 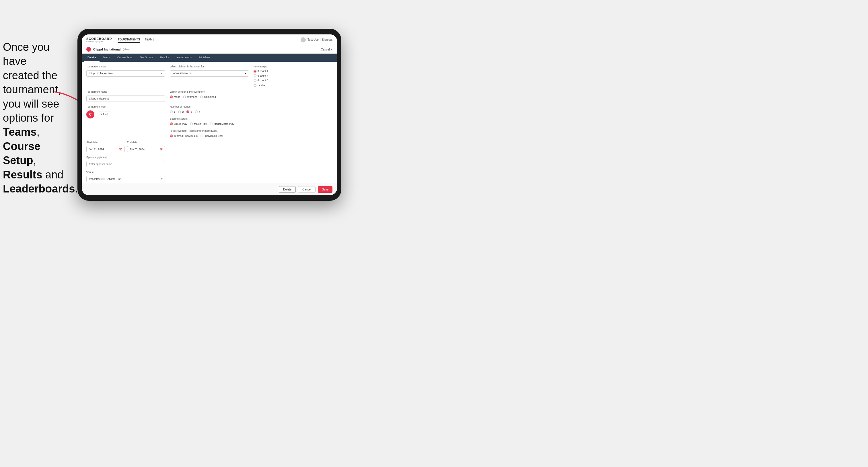 What do you see at coordinates (293, 147) in the screenshot?
I see `spacer4` at bounding box center [293, 147].